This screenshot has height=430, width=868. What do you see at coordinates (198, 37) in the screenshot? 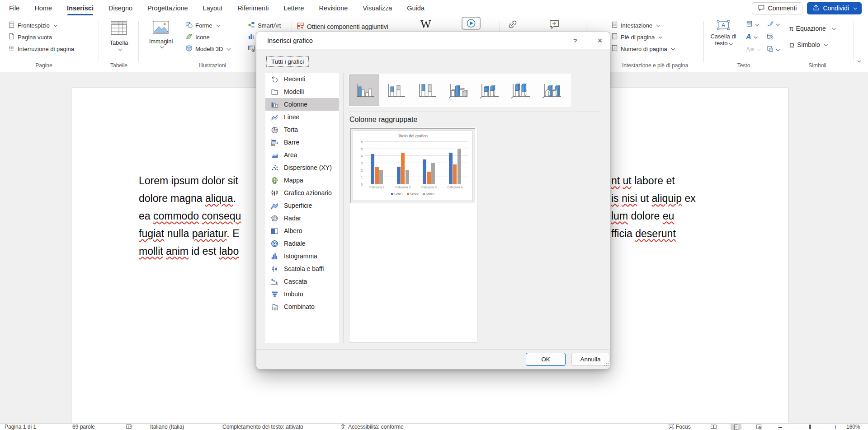
I see `icons-button: Icone` at bounding box center [198, 37].